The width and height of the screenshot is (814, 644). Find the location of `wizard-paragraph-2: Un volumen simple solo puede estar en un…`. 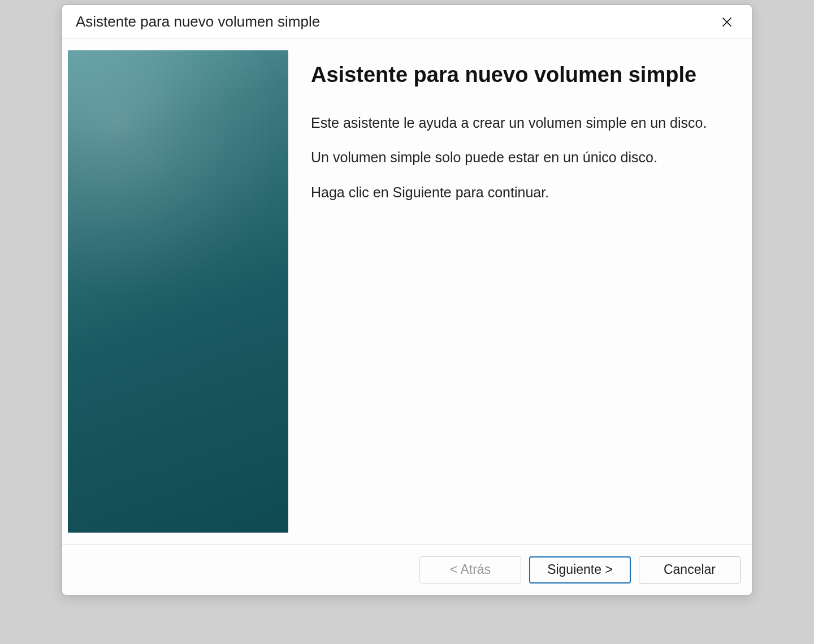

wizard-paragraph-2: Un volumen simple solo puede estar en un… is located at coordinates (516, 158).